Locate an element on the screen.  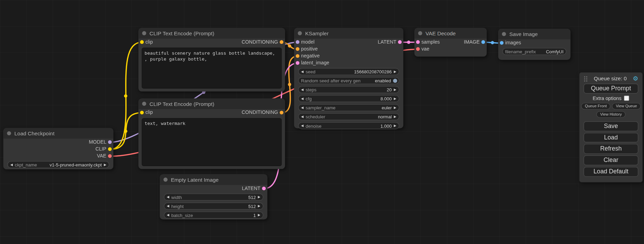
node-empty-latent-image: Empty Latent Image LATENT ◀ width 512 ▶ … is located at coordinates (213, 197).